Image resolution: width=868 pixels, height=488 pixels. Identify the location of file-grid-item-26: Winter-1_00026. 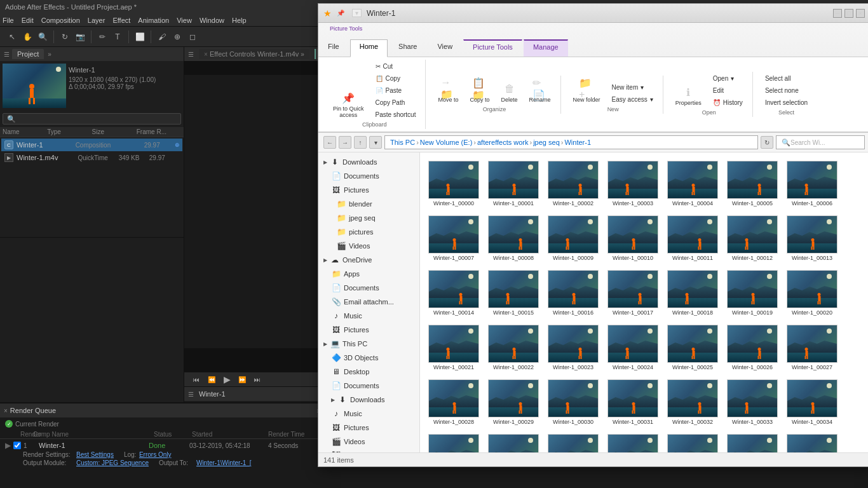
(752, 348).